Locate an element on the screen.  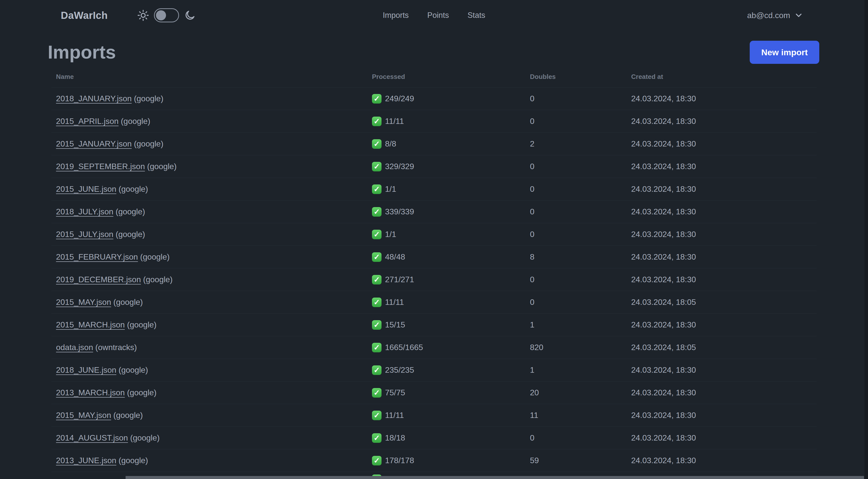
processed-count: 1665/1665 is located at coordinates (404, 348).